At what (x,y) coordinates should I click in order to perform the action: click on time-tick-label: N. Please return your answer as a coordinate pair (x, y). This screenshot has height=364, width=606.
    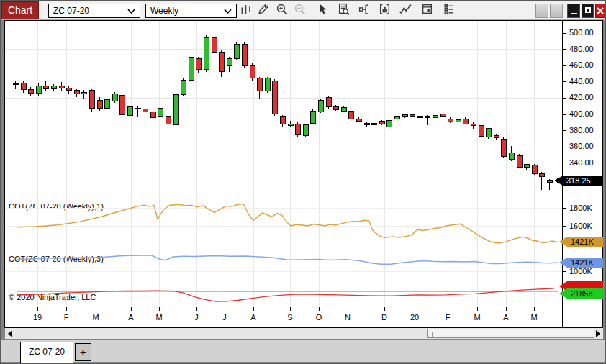
    Looking at the image, I should click on (348, 317).